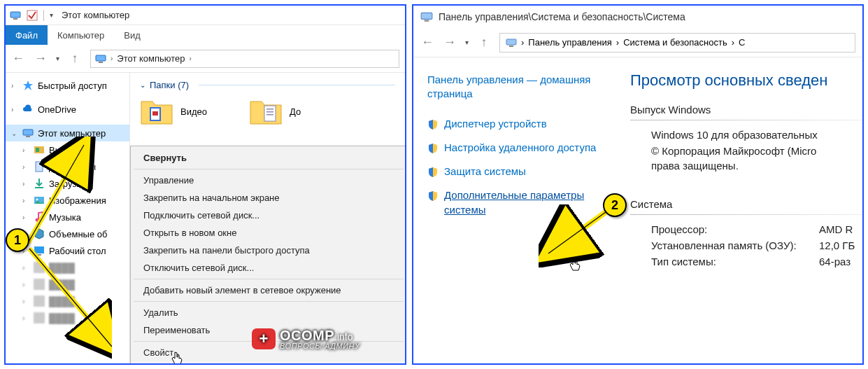 This screenshot has height=369, width=868. Describe the element at coordinates (73, 85) in the screenshot. I see `tree-label: Быстрый доступ` at that location.